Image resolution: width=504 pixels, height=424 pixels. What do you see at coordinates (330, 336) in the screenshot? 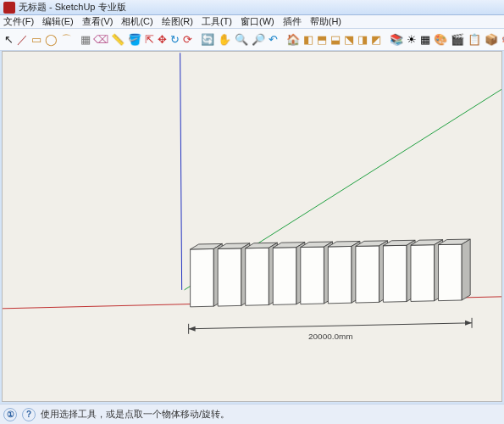
I see `dimension-text: 20000.0mm` at bounding box center [330, 336].